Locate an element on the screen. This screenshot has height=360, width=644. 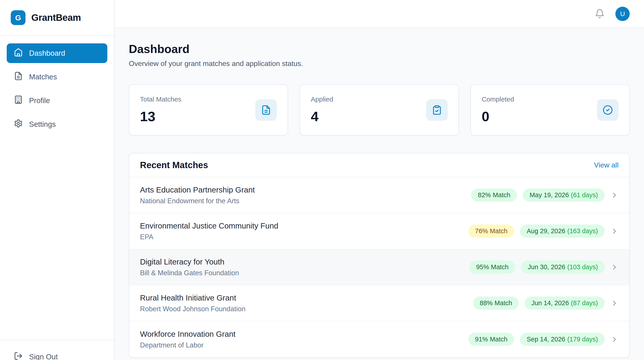
top-header: U is located at coordinates (379, 14).